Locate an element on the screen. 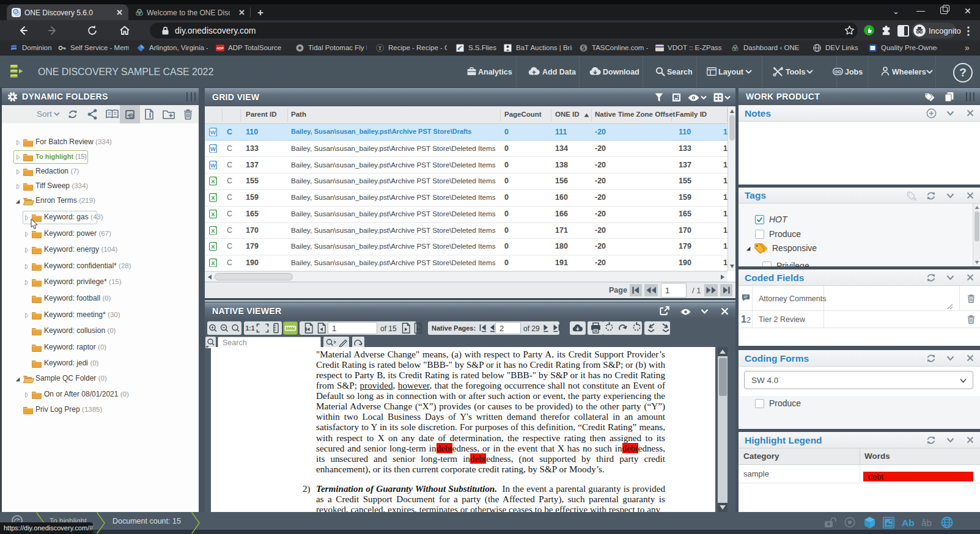  svg-text: T is located at coordinates (380, 49).